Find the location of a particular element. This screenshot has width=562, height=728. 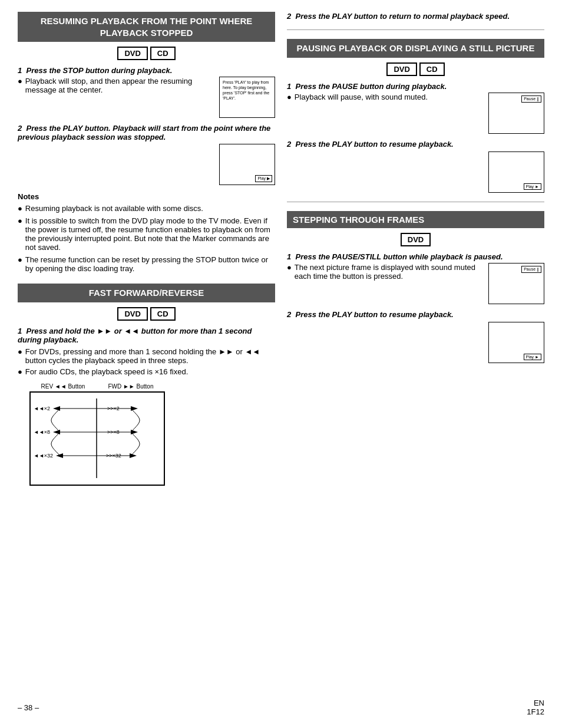

page-footer: – 38 – EN 1F12 is located at coordinates (281, 707).